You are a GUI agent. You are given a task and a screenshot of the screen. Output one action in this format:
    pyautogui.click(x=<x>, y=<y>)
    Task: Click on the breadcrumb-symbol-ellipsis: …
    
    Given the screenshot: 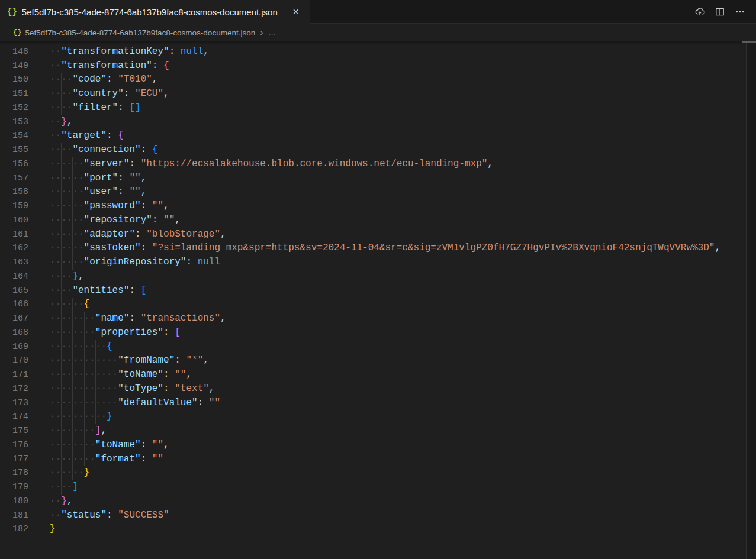 What is the action you would take?
    pyautogui.click(x=272, y=33)
    